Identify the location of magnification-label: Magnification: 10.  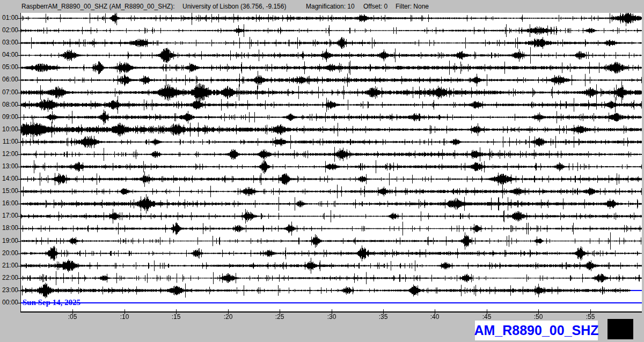
(331, 6).